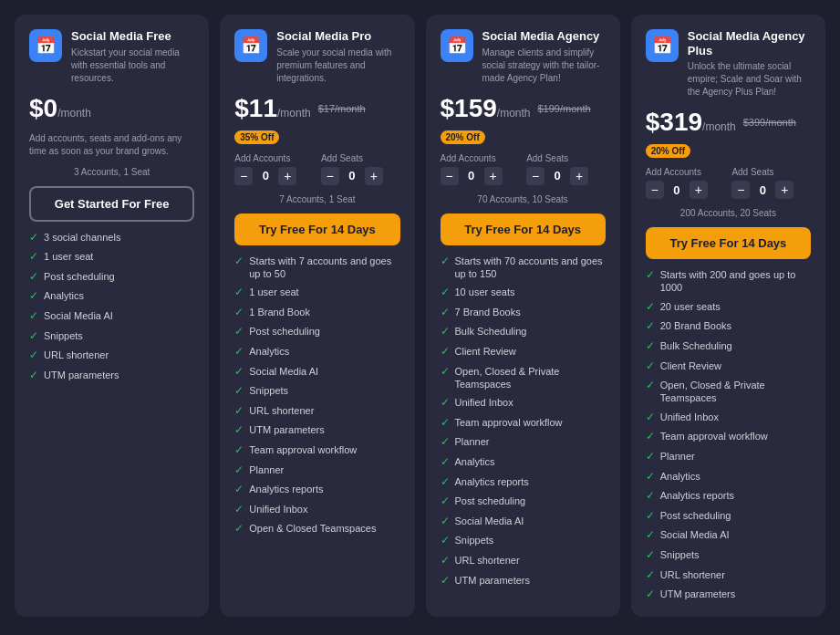 The height and width of the screenshot is (635, 840). Describe the element at coordinates (111, 172) in the screenshot. I see `seat-info: 3 Accounts, 1 Seat` at that location.